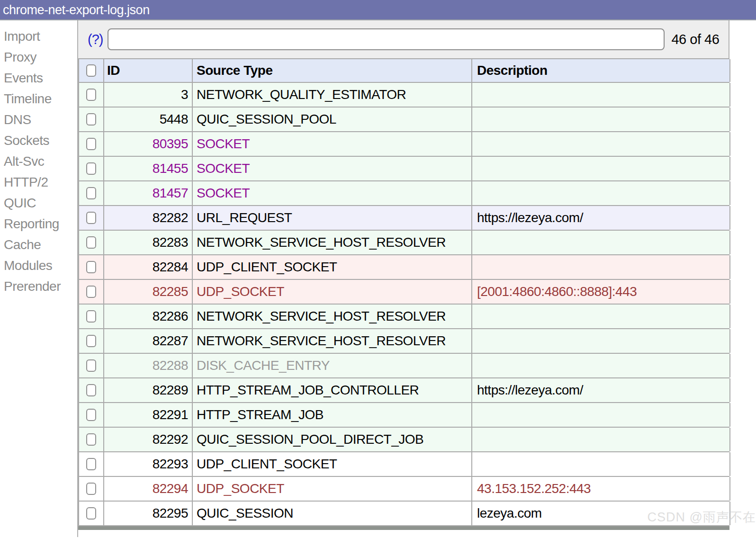  What do you see at coordinates (149, 218) in the screenshot?
I see `row-id: 82282` at bounding box center [149, 218].